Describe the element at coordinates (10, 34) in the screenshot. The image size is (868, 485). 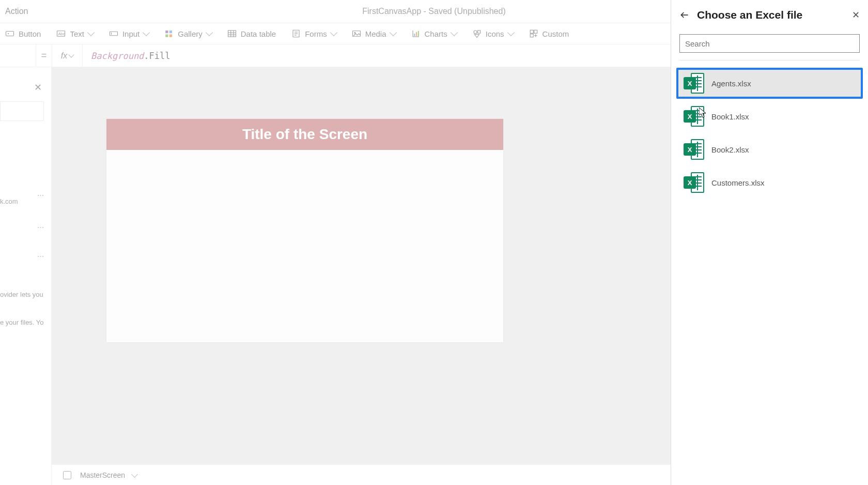
I see `button-icon` at that location.